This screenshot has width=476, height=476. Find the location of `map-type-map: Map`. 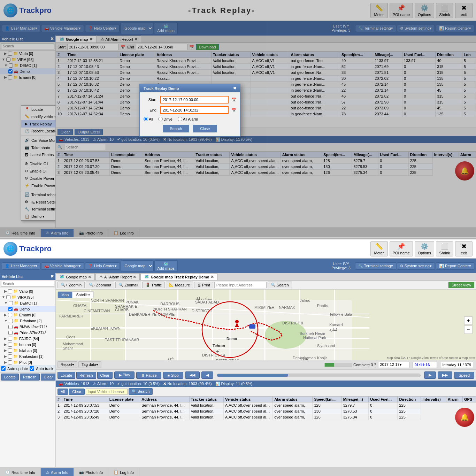

map-type-map: Map is located at coordinates (65, 295).